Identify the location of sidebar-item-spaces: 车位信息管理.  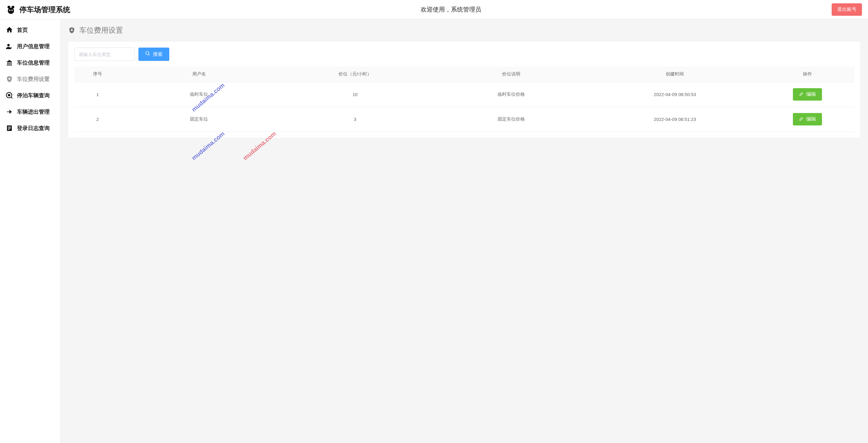
(30, 63).